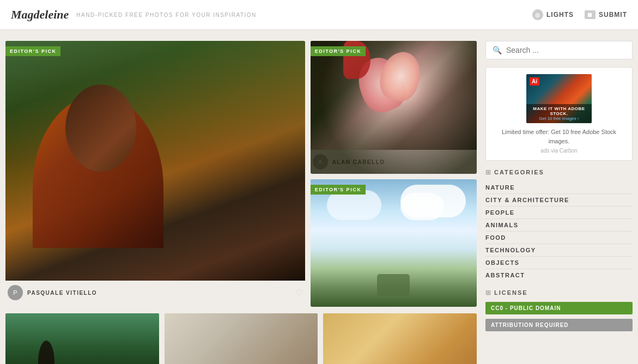 The height and width of the screenshot is (364, 638). I want to click on ad-via: ads via Carbon, so click(559, 150).